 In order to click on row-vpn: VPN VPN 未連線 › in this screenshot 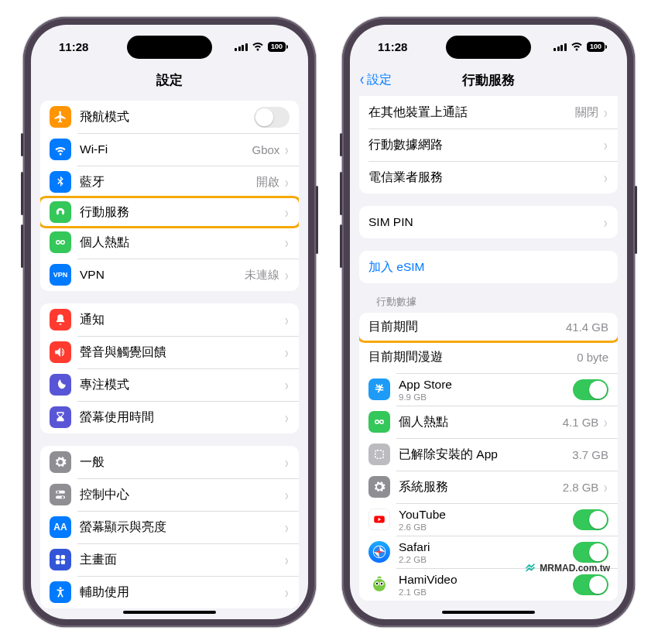, I will do `click(170, 275)`.